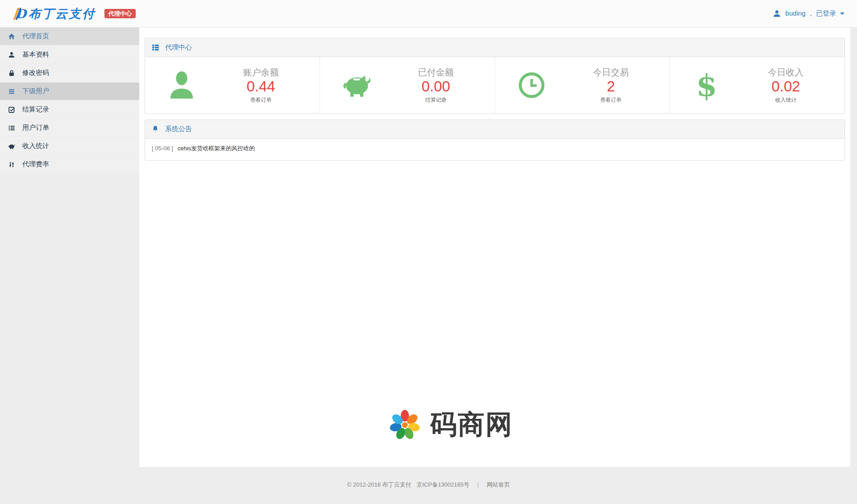  I want to click on sidebar-item-label: 代理费率, so click(36, 164).